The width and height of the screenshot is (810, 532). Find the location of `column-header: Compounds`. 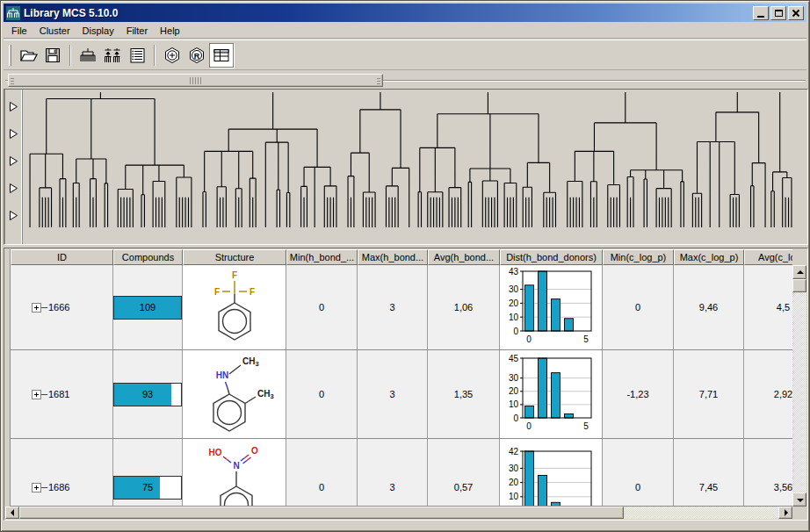

column-header: Compounds is located at coordinates (148, 257).